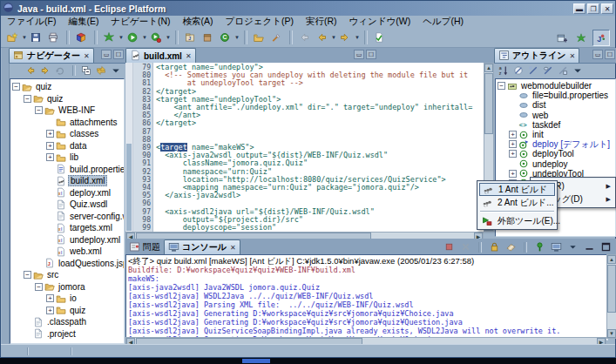 This screenshot has width=616, height=364. Describe the element at coordinates (346, 37) in the screenshot. I see `forward-button` at that location.